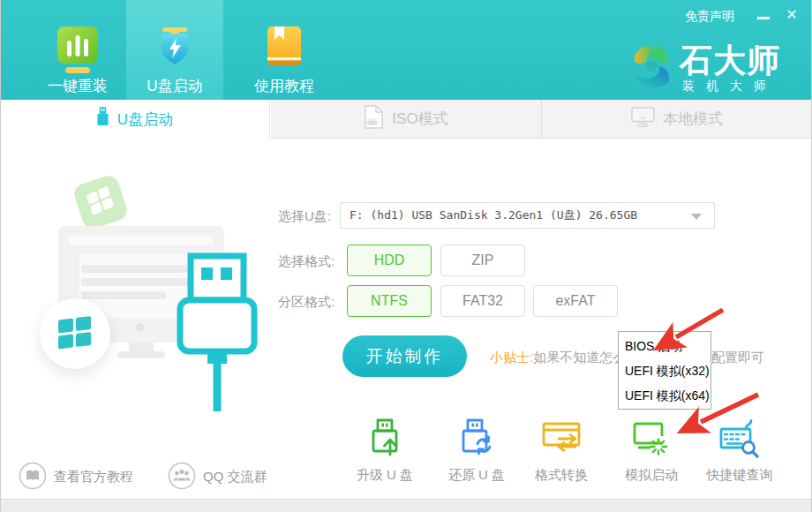 This screenshot has height=512, width=812. I want to click on nav-tab-usb-boot: U盘启动, so click(175, 49).